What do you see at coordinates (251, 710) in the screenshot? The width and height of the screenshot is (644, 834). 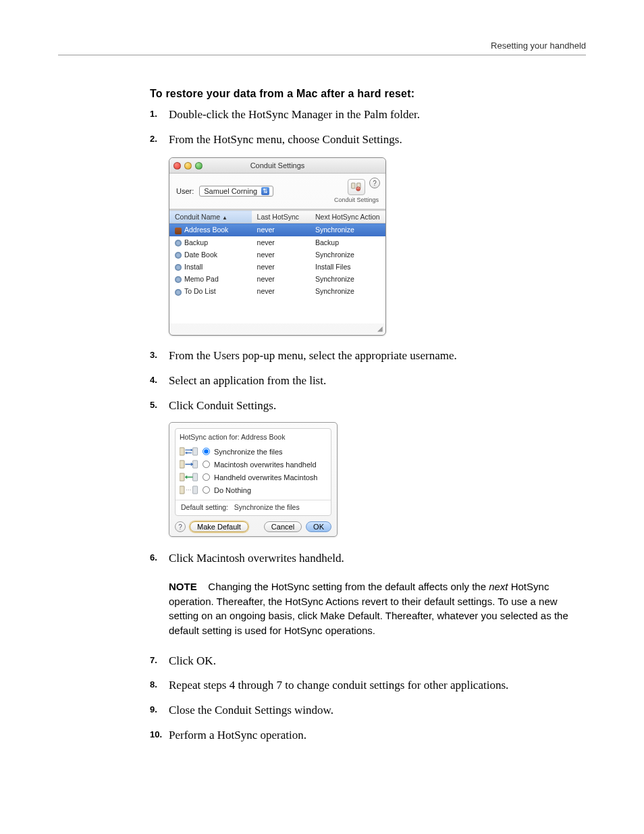 I see `step-9-text: Close the Conduit Settings window.` at bounding box center [251, 710].